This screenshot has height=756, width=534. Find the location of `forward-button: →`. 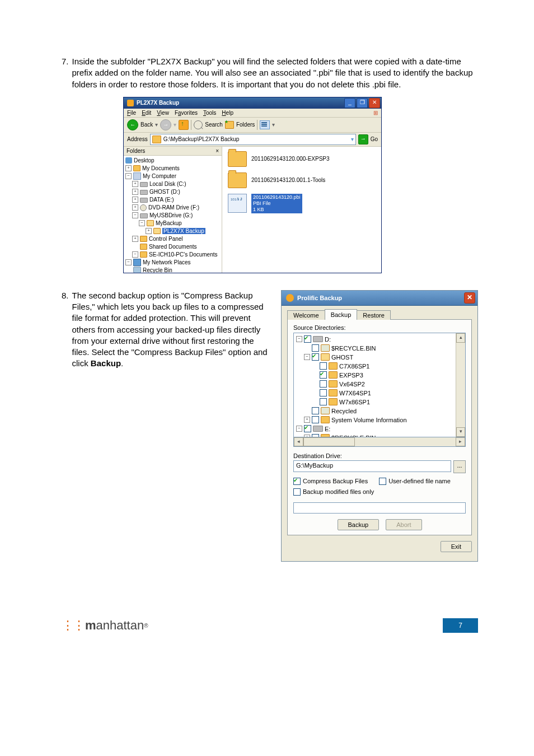

forward-button: → is located at coordinates (166, 125).